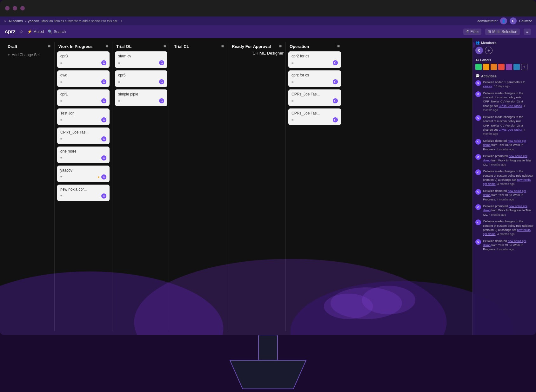  What do you see at coordinates (24, 21) in the screenshot?
I see `breadcrumb: All teams › yaacov` at bounding box center [24, 21].